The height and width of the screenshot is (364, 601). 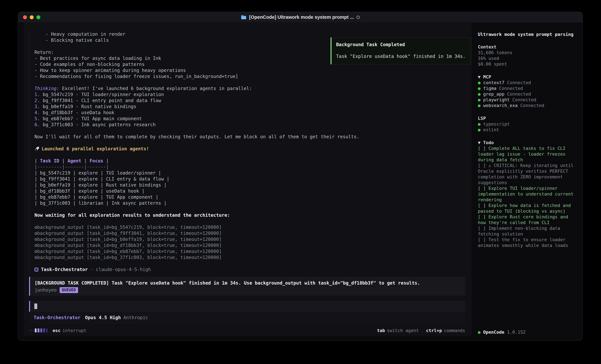 What do you see at coordinates (247, 283) in the screenshot?
I see `completed-message-text: [BACKGROUND TASK COMPLETED] Task "Explor…` at bounding box center [247, 283].